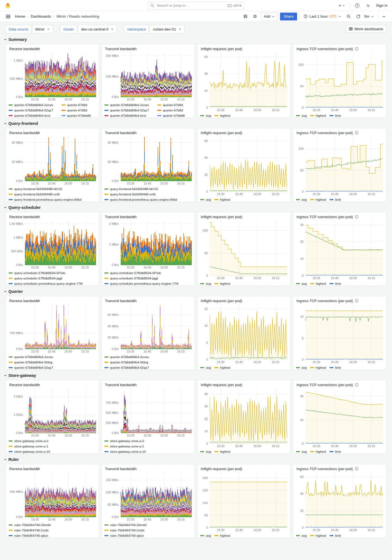 The image size is (392, 560). I want to click on variable-value-dropdown: Mimir, so click(43, 29).